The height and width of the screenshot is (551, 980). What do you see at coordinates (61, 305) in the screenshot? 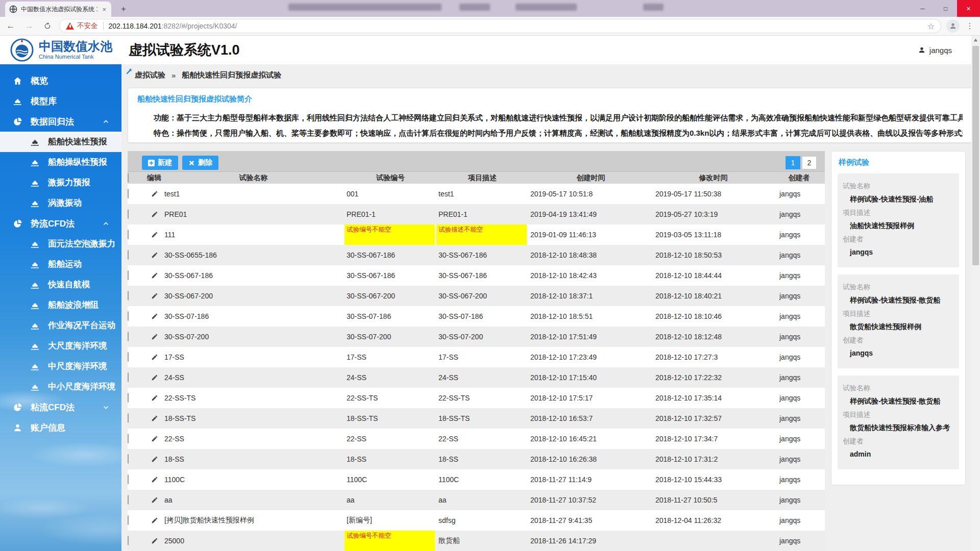
I see `sidebar-item-sub-船舶波浪增阻: 船舶波浪增阻` at bounding box center [61, 305].